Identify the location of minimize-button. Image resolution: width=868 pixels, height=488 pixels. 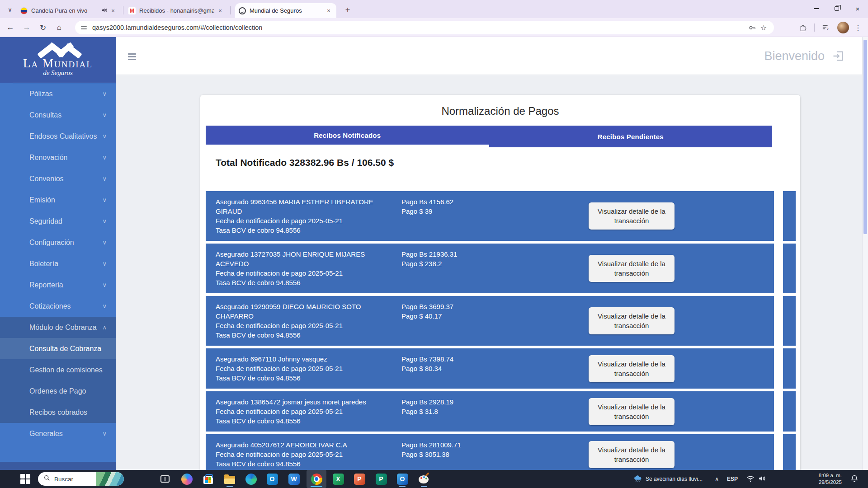
(816, 9).